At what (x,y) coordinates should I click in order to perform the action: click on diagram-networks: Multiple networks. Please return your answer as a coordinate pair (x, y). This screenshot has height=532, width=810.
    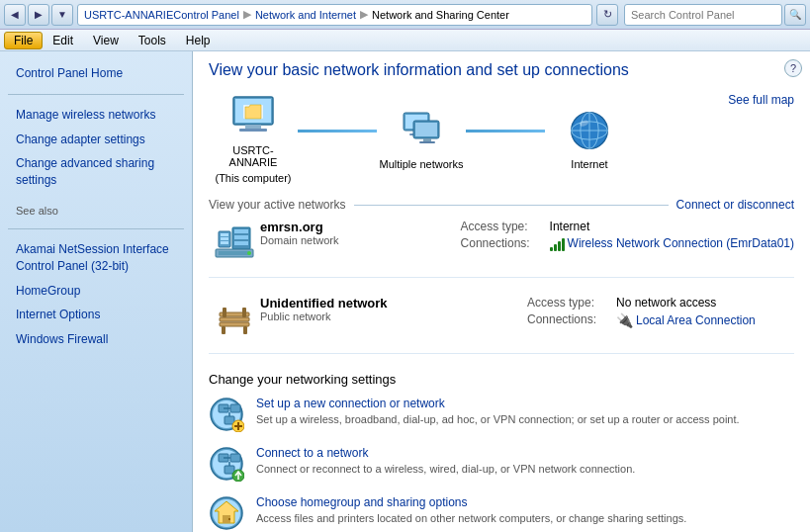
    Looking at the image, I should click on (421, 138).